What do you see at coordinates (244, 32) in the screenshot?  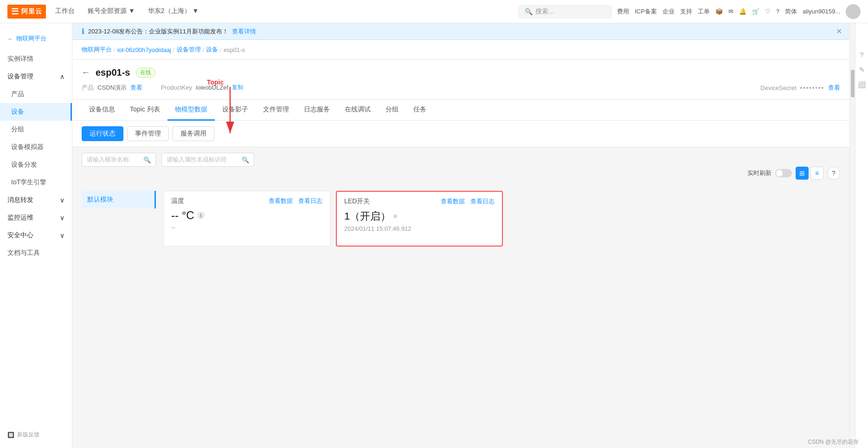 I see `banner-link: 查看详情` at bounding box center [244, 32].